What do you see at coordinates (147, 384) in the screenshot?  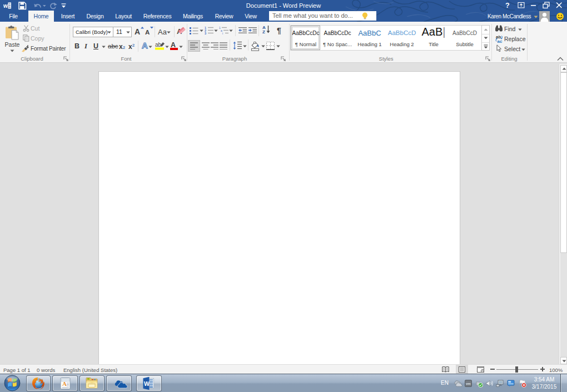 I see `svg-text: W` at bounding box center [147, 384].